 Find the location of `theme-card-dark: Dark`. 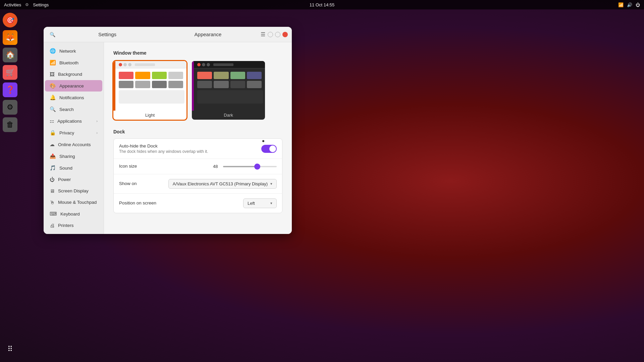

theme-card-dark: Dark is located at coordinates (228, 90).